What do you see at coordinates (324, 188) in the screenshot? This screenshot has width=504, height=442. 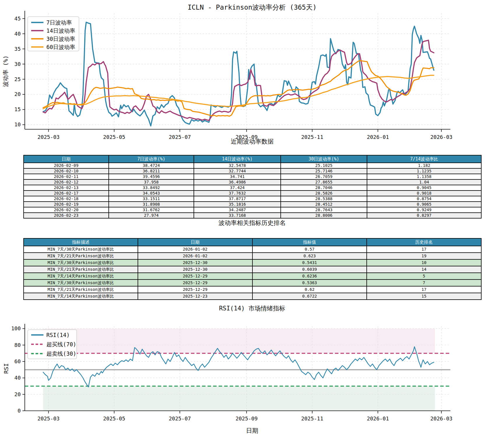 I see `table-cell: 28.7046` at bounding box center [324, 188].